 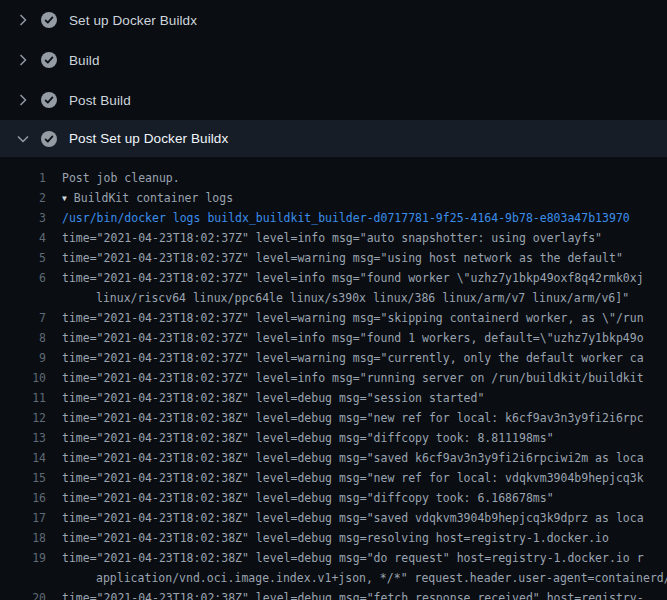 I want to click on log-line: 9 time="2021-04-23T18:02:37Z" level=warn…, so click(x=334, y=358).